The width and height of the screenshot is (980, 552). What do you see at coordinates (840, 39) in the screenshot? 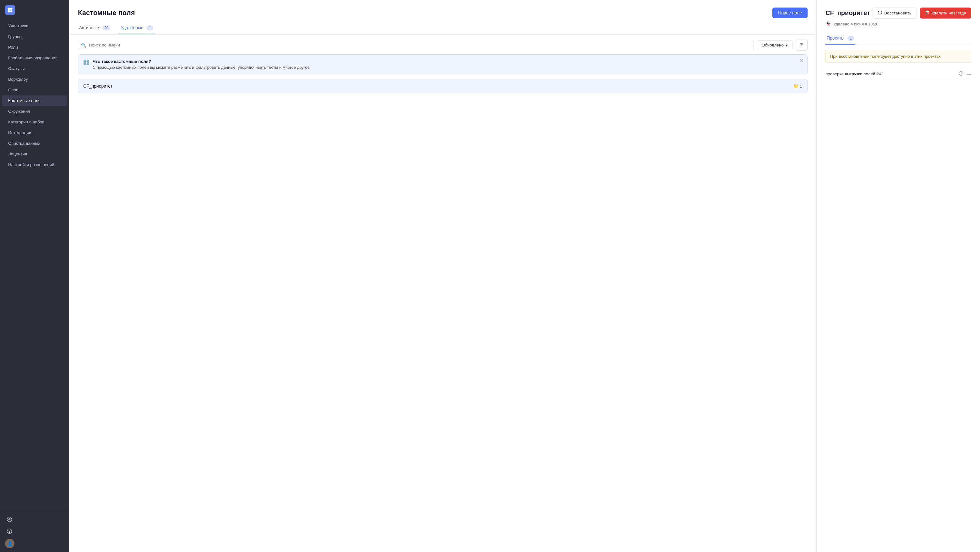
I see `projects-tab: Проекты 1` at bounding box center [840, 39].